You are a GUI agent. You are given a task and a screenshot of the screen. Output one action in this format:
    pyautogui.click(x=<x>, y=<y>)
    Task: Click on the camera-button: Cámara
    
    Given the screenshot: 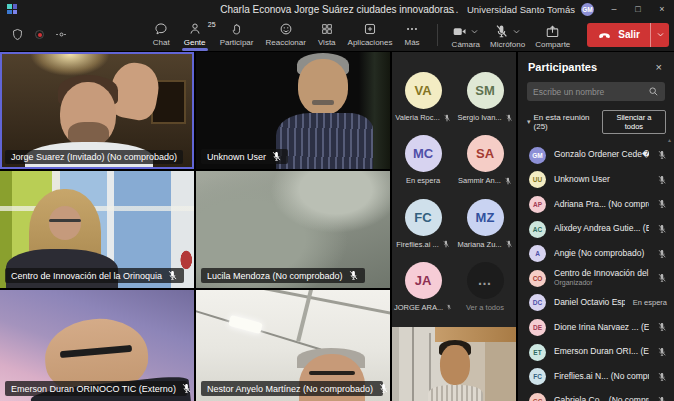 What is the action you would take?
    pyautogui.click(x=466, y=35)
    